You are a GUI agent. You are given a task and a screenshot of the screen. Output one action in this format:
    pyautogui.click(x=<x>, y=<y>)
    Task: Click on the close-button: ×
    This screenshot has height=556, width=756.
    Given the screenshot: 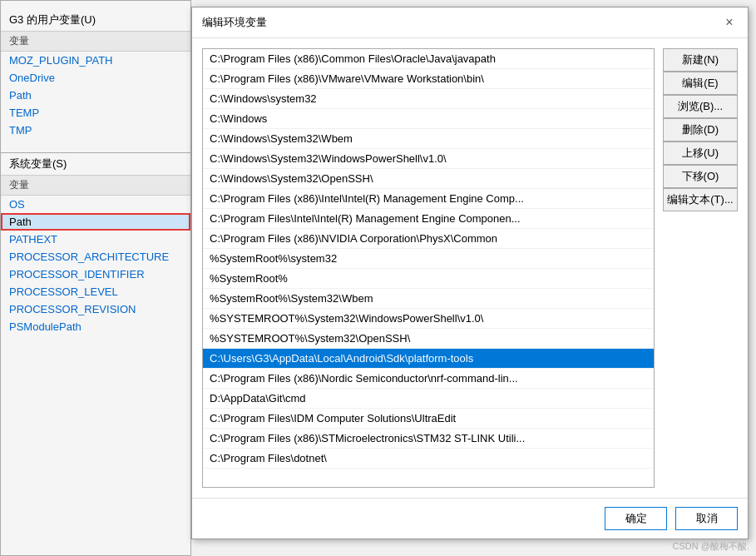 What is the action you would take?
    pyautogui.click(x=729, y=22)
    